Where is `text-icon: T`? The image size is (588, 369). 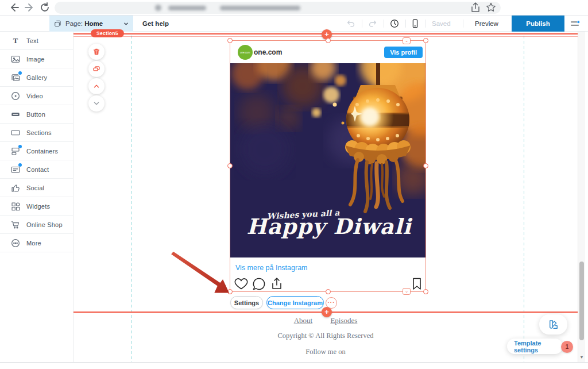 text-icon: T is located at coordinates (16, 41).